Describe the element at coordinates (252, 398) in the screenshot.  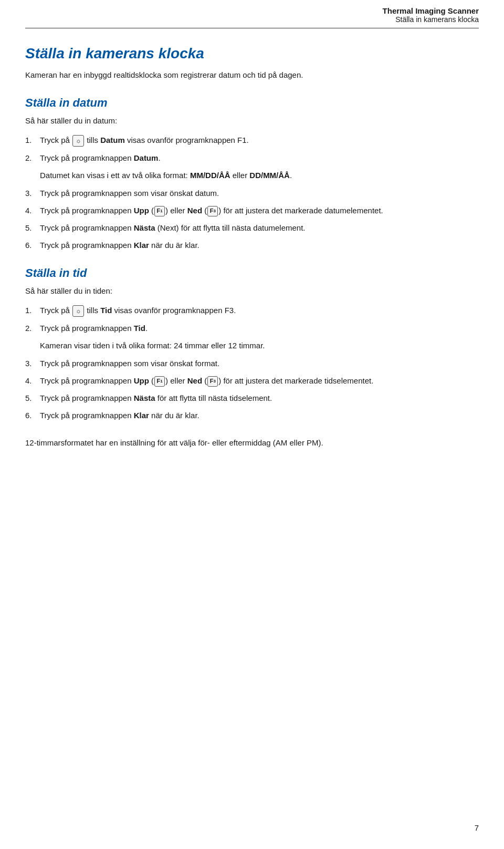
I see `list-item: 5. Tryck på programknappen Nästa för att…` at that location.